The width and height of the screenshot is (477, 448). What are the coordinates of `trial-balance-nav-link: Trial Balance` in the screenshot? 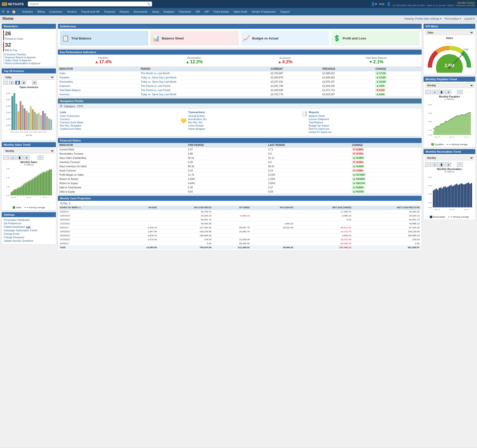 It's located at (320, 123).